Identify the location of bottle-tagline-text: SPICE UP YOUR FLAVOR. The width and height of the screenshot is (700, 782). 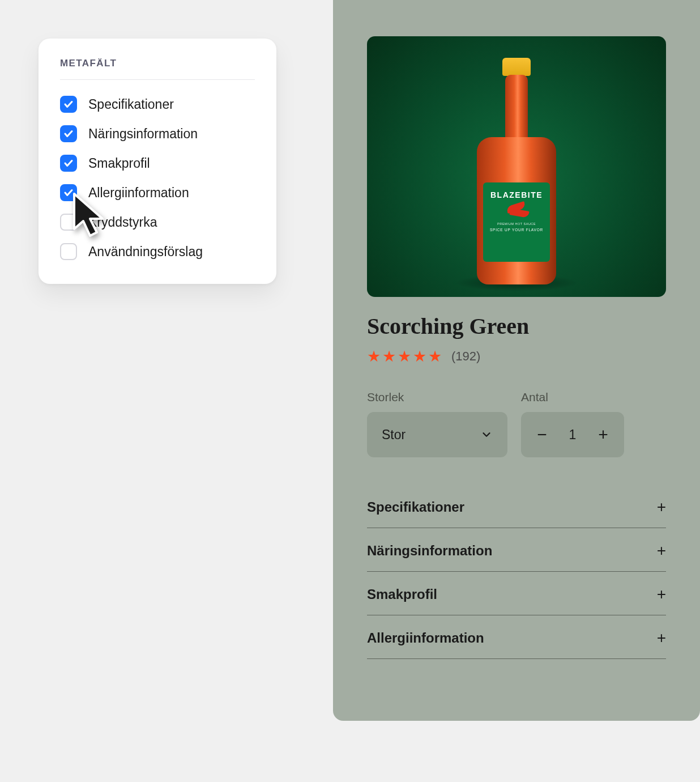
(517, 230).